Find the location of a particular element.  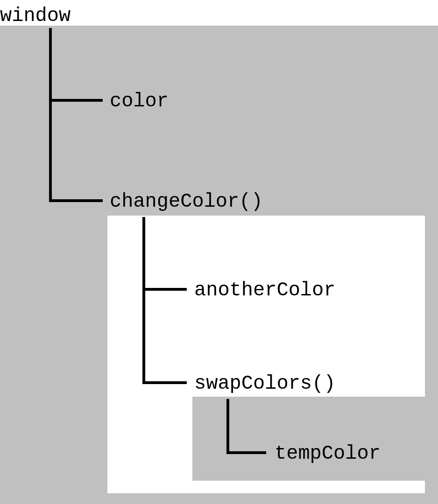

node-changecolor: changeColor() is located at coordinates (186, 202).